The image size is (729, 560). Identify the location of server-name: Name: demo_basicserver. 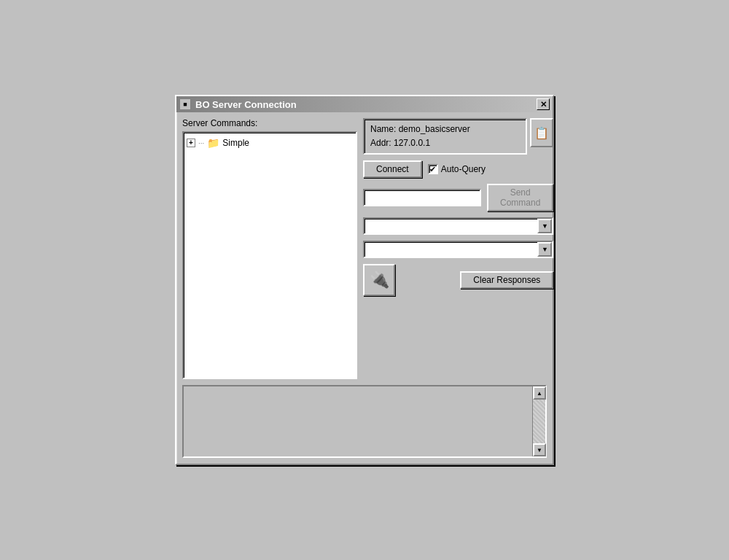
(445, 130).